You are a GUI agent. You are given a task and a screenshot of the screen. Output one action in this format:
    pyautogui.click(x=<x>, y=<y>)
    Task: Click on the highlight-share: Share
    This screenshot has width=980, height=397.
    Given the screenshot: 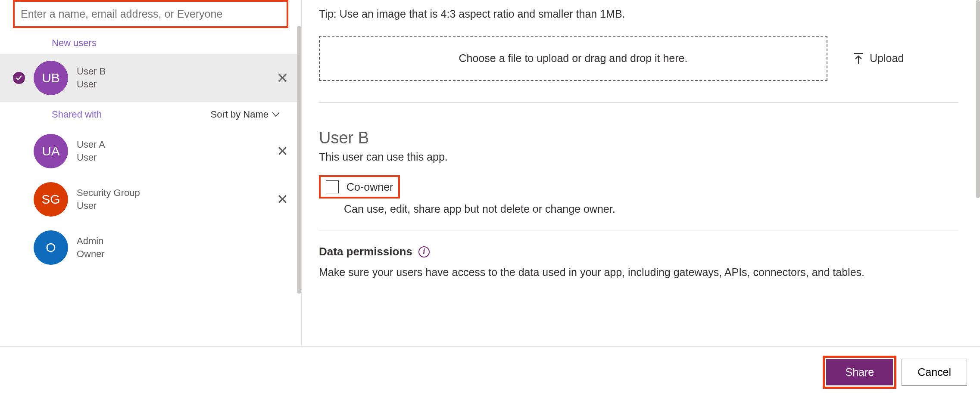 What is the action you would take?
    pyautogui.click(x=859, y=372)
    